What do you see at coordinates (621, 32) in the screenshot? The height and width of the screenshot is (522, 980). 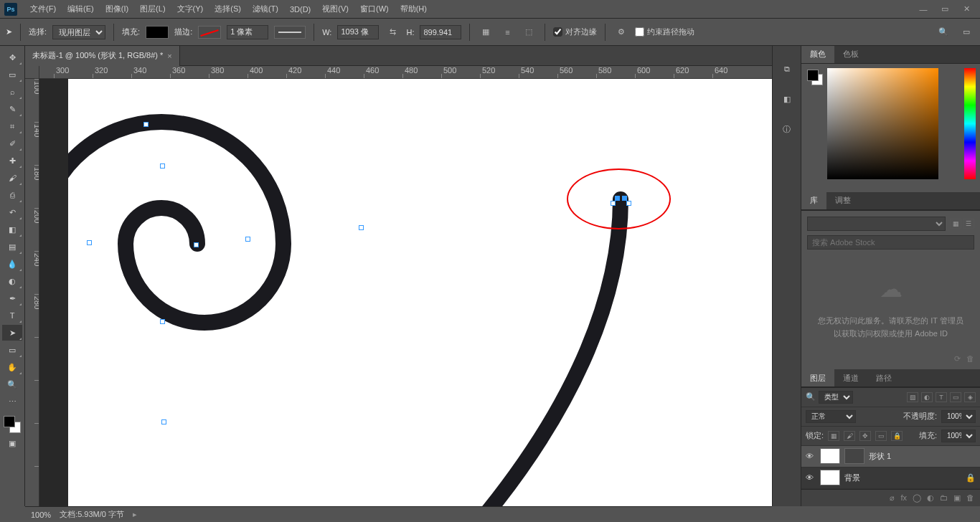 I see `gear-icon: ⚙` at bounding box center [621, 32].